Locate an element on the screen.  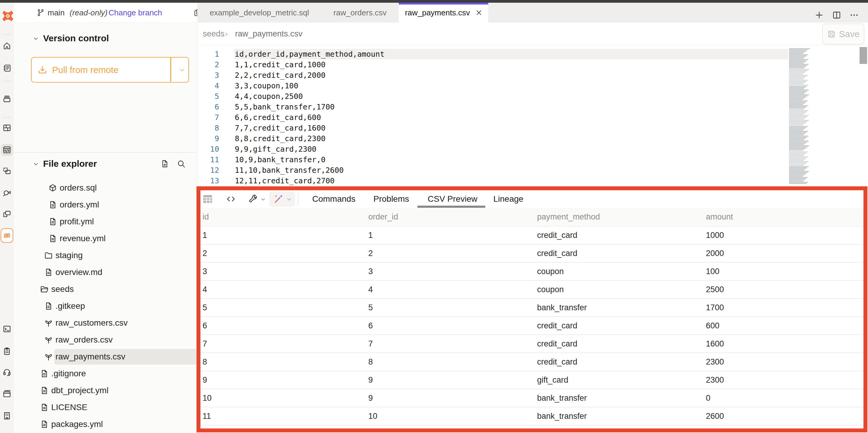
file-item--gitignore: .gitignore is located at coordinates (106, 374).